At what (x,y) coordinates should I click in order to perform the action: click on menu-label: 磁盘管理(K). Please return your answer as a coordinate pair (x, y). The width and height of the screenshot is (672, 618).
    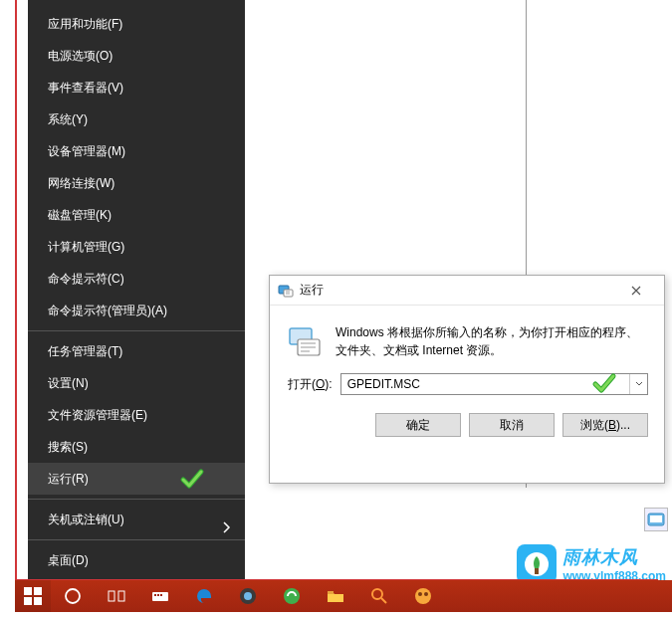
    Looking at the image, I should click on (80, 215).